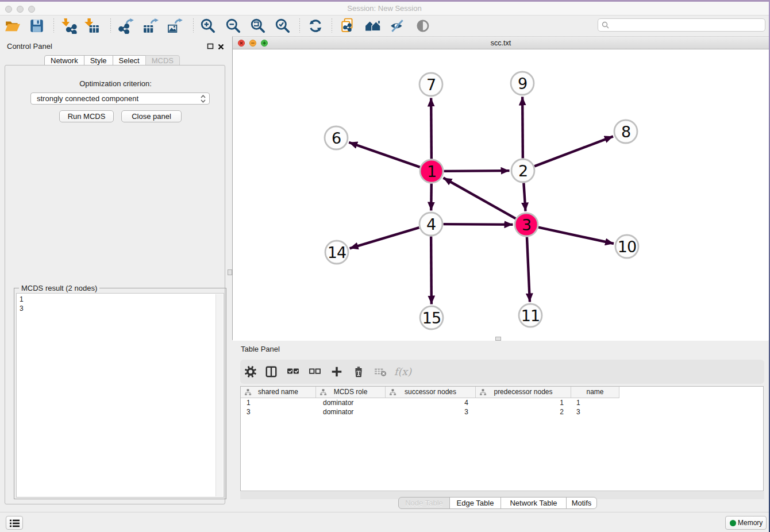 This screenshot has height=532, width=770. Describe the element at coordinates (498, 339) in the screenshot. I see `splitter-handle-bottom` at that location.